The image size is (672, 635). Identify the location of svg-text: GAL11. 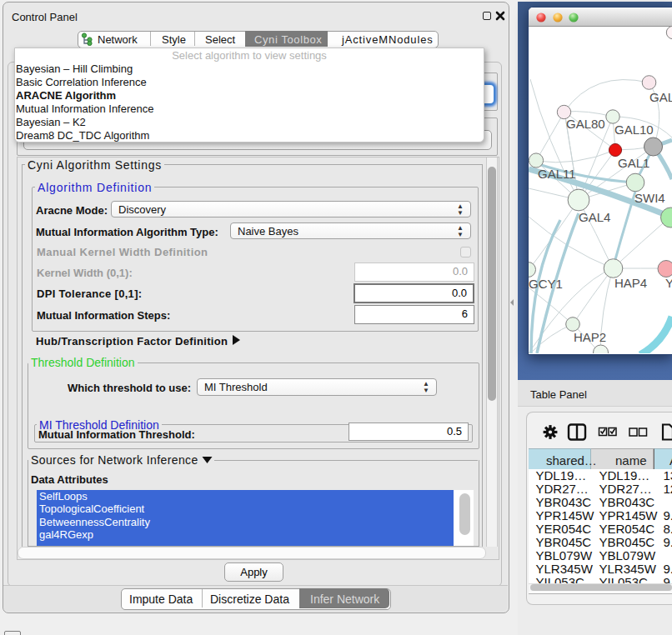
(557, 173).